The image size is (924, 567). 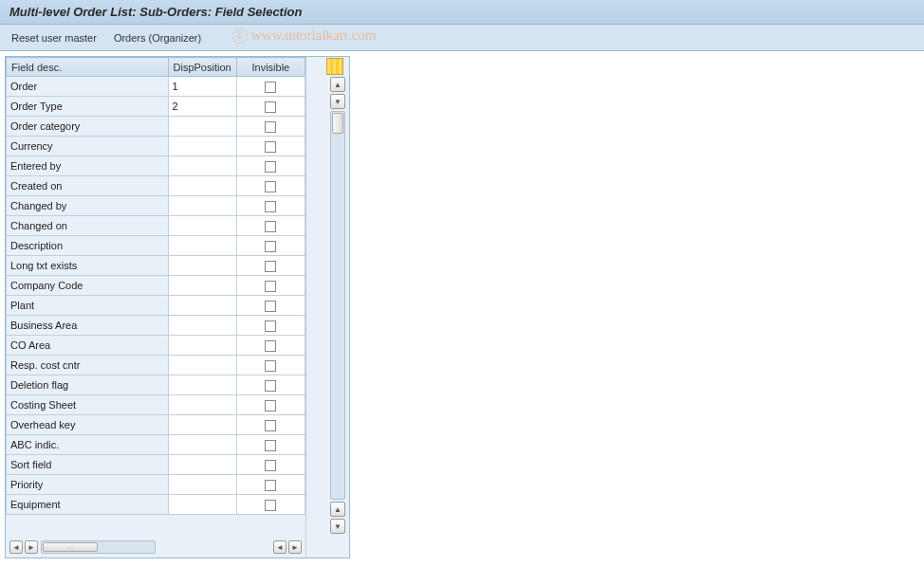 I want to click on field-desc-cell: Description, so click(x=87, y=247).